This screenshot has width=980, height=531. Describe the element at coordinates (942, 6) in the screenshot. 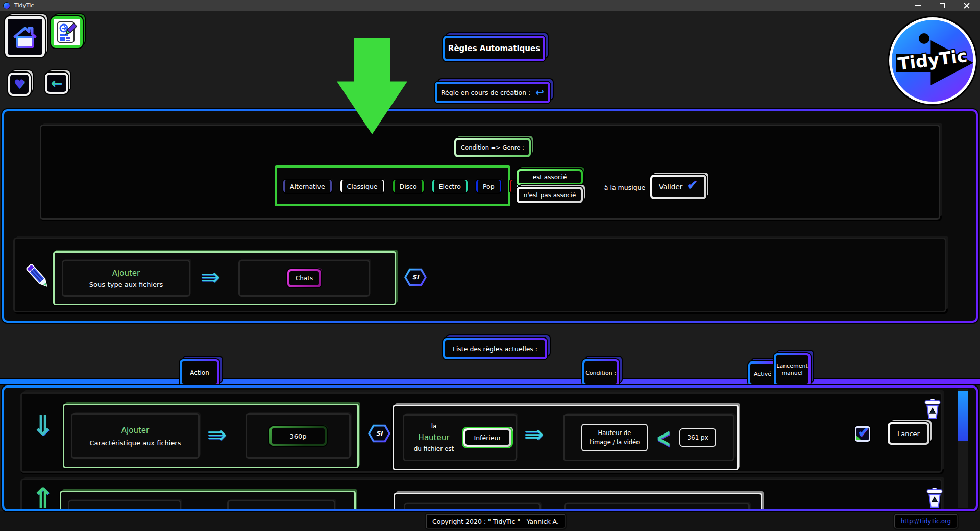

I see `restore-icon` at that location.